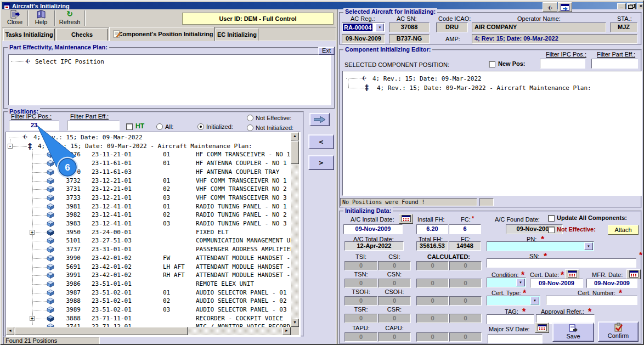 The image size is (644, 345). Describe the element at coordinates (148, 258) in the screenshot. I see `tree-item-row: 399023-42-01-02FWATTENDANT MODULE HANDSE…` at that location.